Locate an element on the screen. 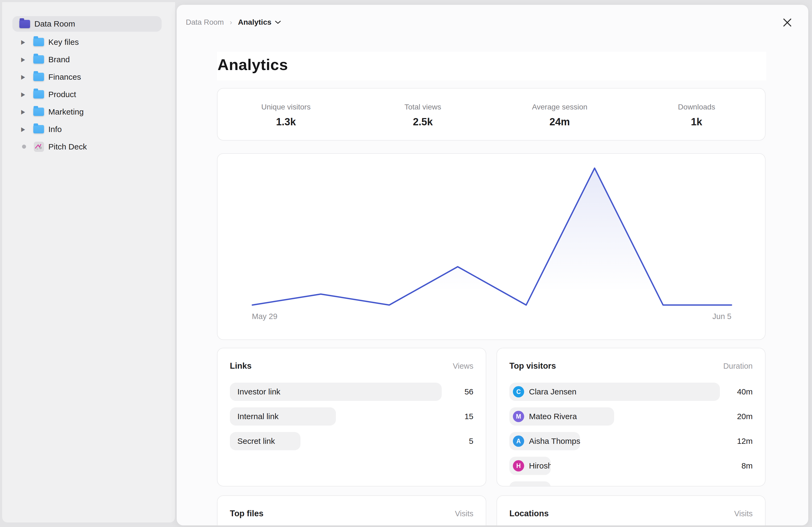  title-band: Analytics is located at coordinates (492, 66).